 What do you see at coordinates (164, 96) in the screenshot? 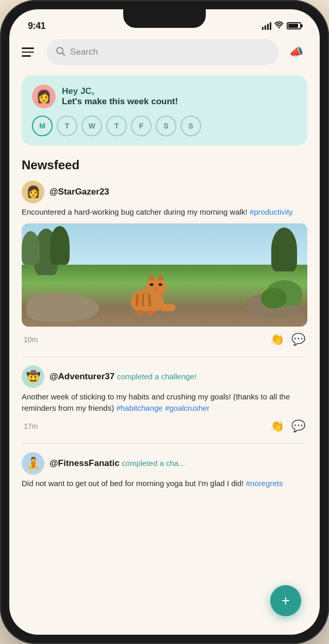
I see `banner-top: 👩 Hey JC, Let's make this week count!` at bounding box center [164, 96].